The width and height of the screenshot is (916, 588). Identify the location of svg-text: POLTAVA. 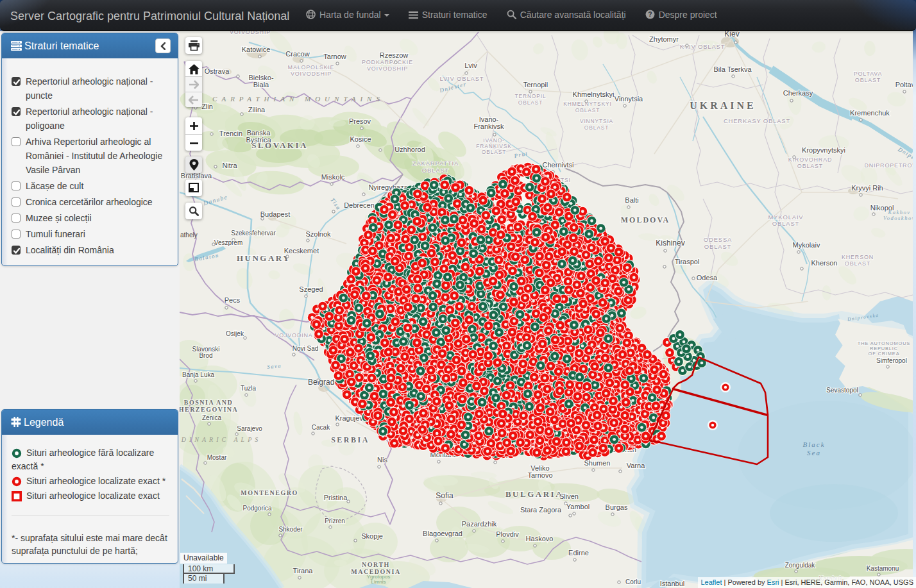
(868, 74).